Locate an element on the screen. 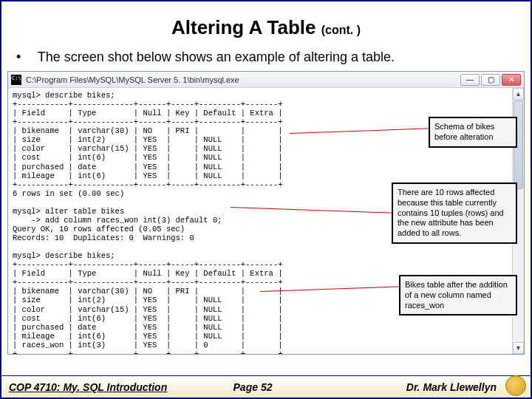  footer-page: Page 52 is located at coordinates (253, 387).